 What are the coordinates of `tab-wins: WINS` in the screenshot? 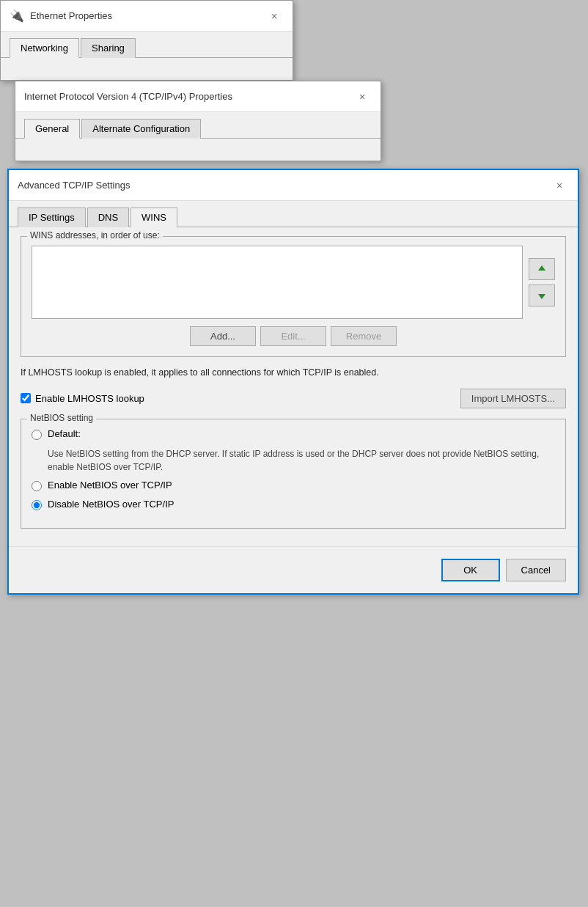 It's located at (154, 217).